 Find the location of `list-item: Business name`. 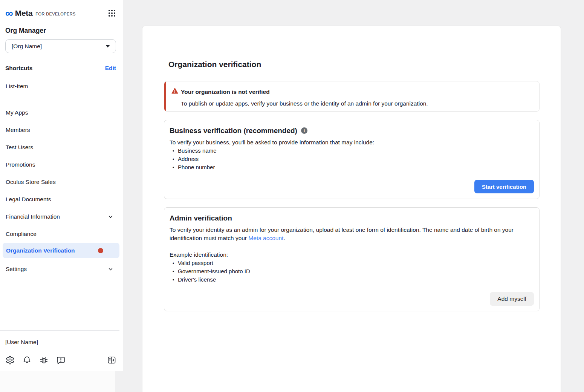

list-item: Business name is located at coordinates (352, 151).